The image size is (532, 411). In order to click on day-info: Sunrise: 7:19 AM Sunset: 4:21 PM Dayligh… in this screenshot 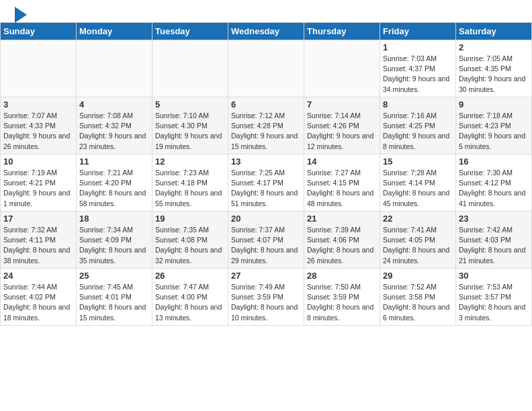, I will do `click(38, 188)`.